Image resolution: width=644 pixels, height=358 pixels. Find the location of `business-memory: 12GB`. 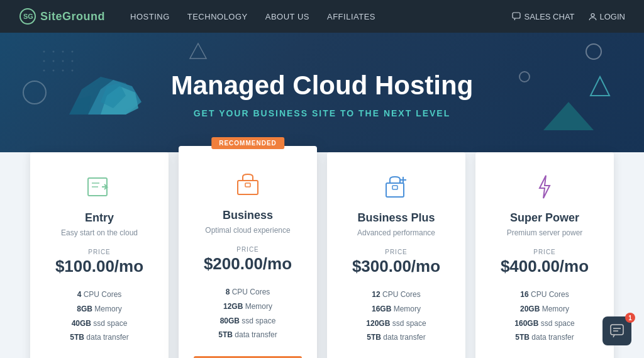

business-memory: 12GB is located at coordinates (233, 306).